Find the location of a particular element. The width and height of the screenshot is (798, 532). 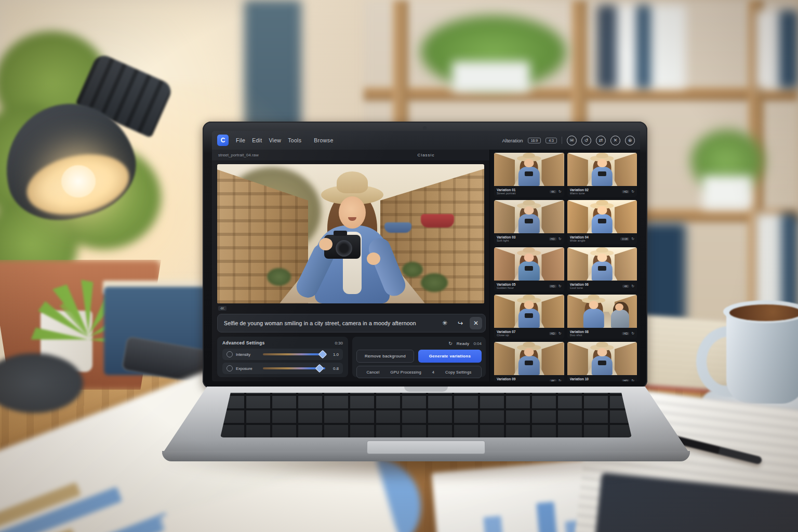

variation-thumbnail: Variation 05Golden hourHD↻ is located at coordinates (529, 269).